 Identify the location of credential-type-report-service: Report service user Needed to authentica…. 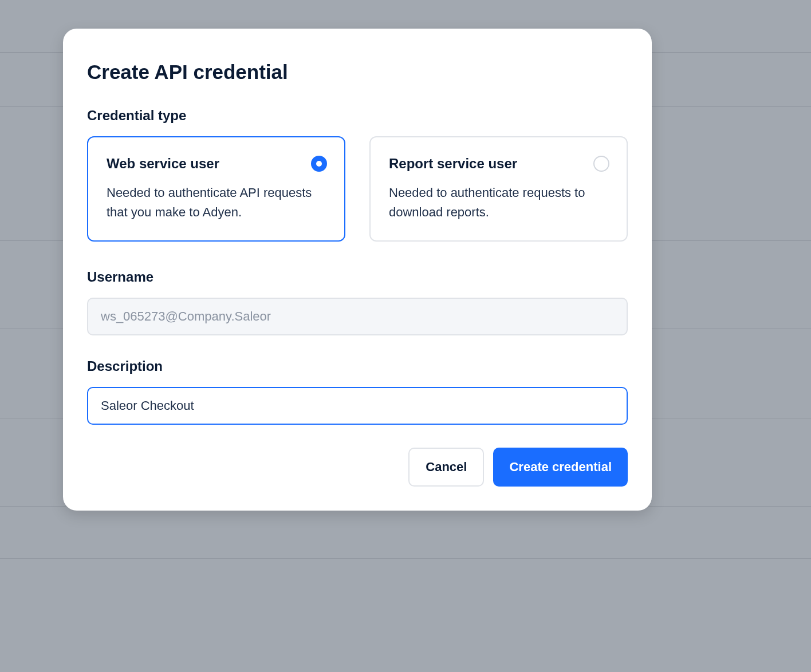
(498, 189).